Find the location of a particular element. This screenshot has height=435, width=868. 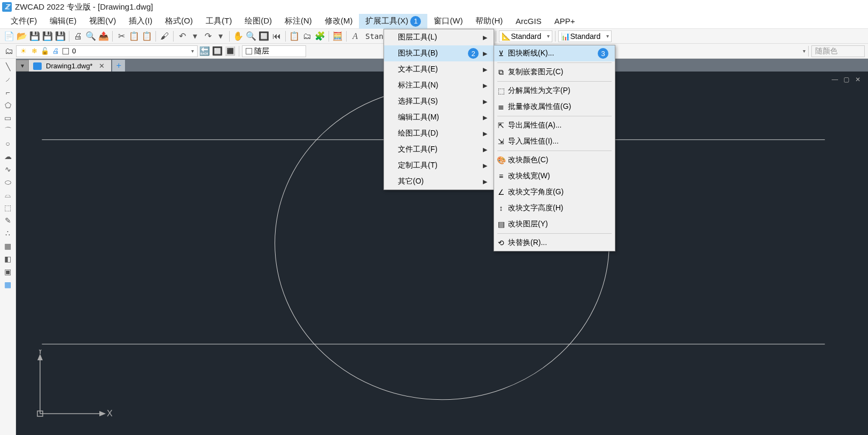

pan-icon: ✋ is located at coordinates (238, 36).